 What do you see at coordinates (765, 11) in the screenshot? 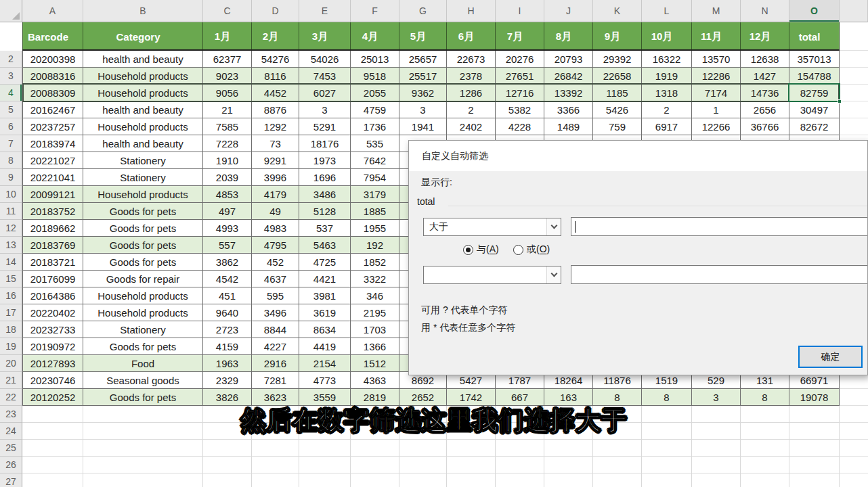
I see `column-header-n: N` at bounding box center [765, 11].